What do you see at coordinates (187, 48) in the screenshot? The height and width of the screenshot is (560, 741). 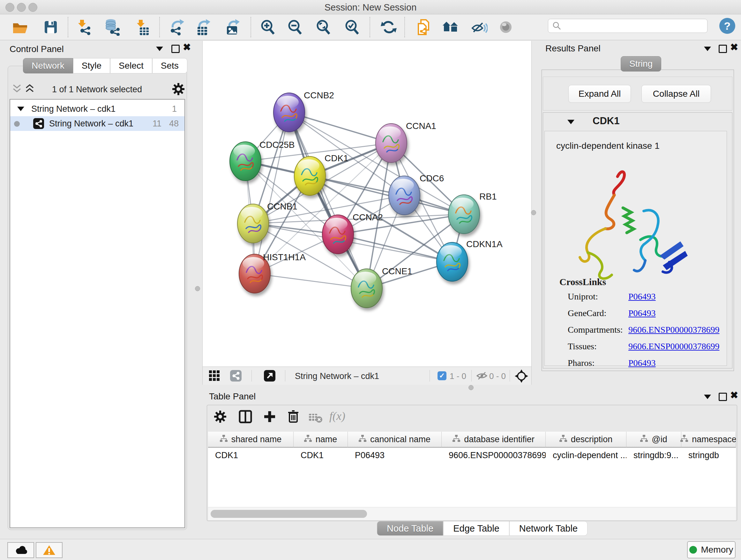 I see `control-panel-close-icon: ✖` at bounding box center [187, 48].